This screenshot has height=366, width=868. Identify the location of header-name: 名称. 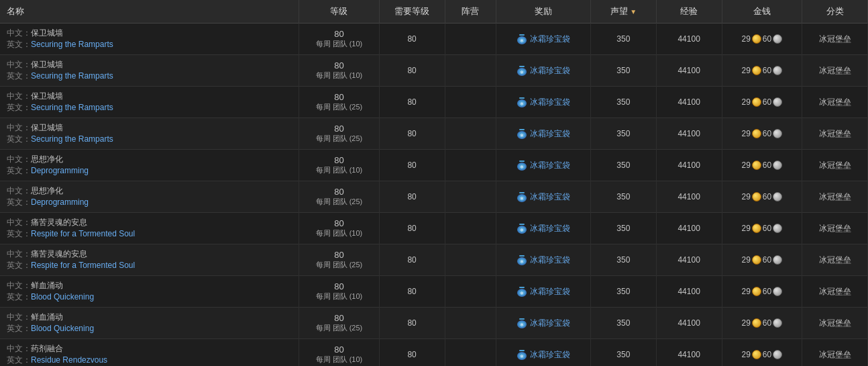
(150, 12).